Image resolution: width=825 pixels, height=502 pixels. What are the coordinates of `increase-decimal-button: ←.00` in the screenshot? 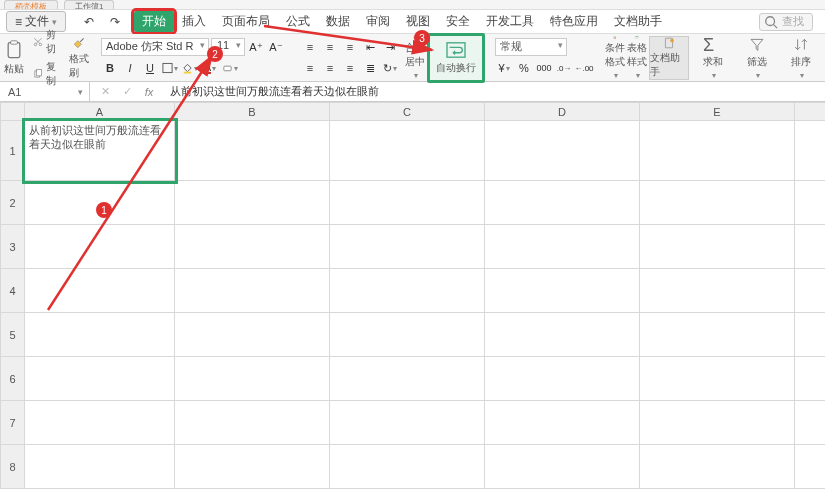 It's located at (584, 68).